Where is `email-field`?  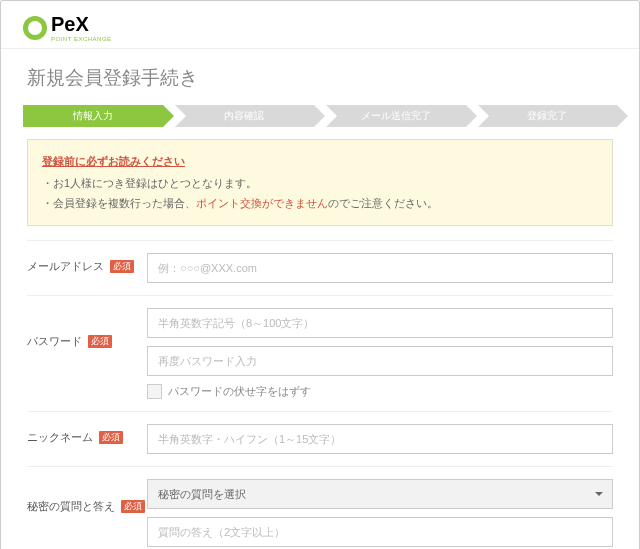 email-field is located at coordinates (380, 268).